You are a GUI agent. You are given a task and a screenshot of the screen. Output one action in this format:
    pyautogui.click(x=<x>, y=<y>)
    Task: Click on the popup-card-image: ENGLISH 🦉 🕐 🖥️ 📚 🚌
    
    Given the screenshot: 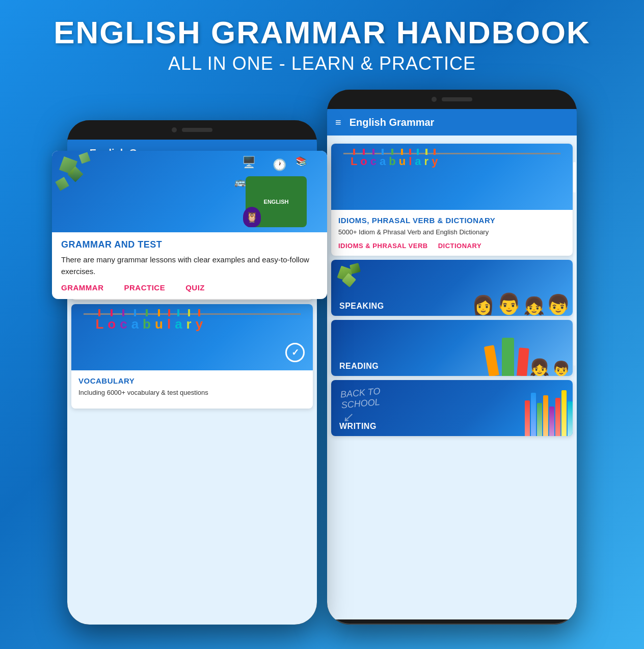 What is the action you would take?
    pyautogui.click(x=190, y=192)
    